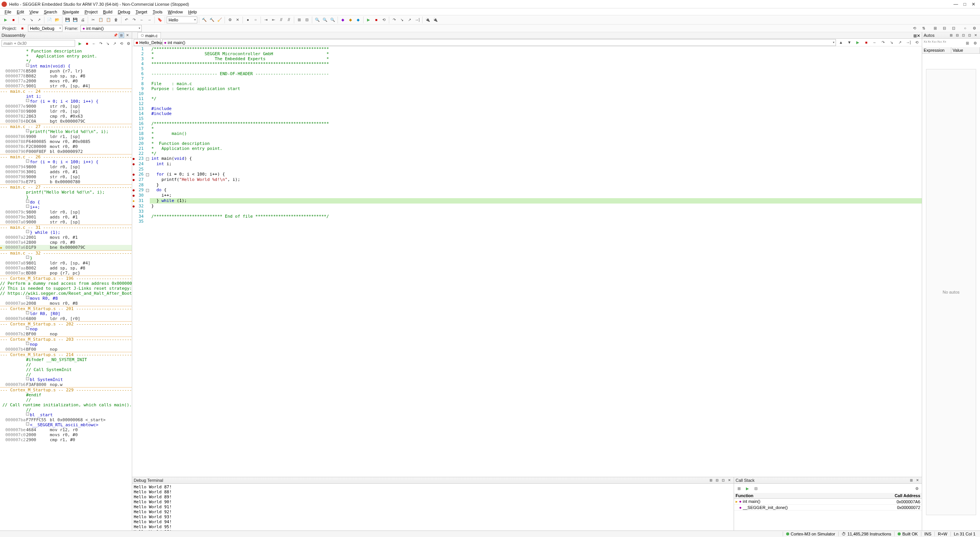 The image size is (980, 537). What do you see at coordinates (108, 43) in the screenshot?
I see `disasm-step2-icon: ↘` at bounding box center [108, 43].